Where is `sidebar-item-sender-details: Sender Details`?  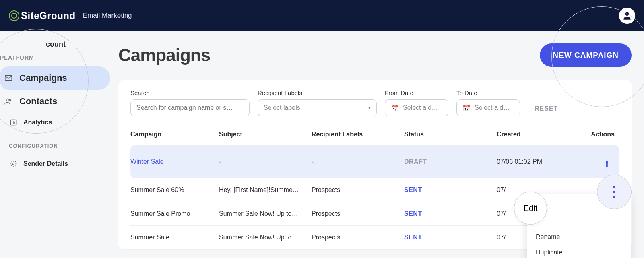
sidebar-item-sender-details: Sender Details is located at coordinates (55, 164).